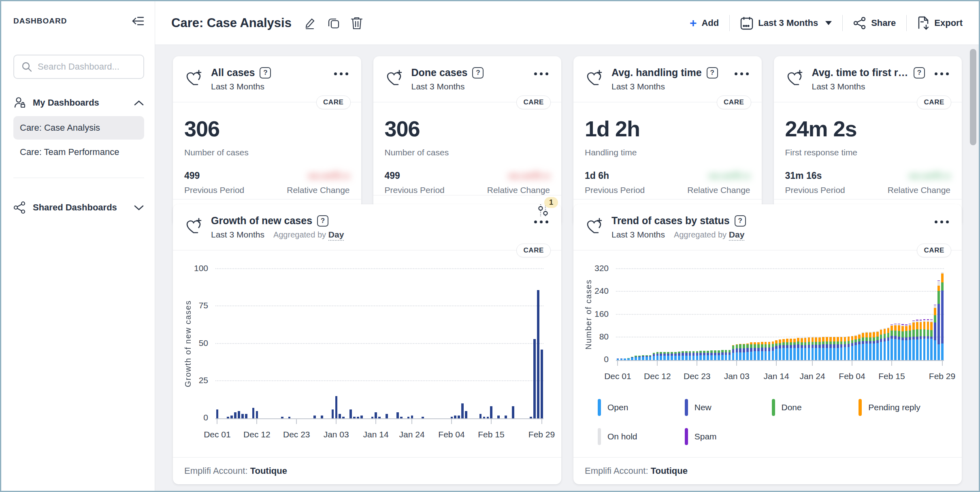 This screenshot has width=980, height=492. I want to click on previous-period-value: 1d 6h, so click(615, 176).